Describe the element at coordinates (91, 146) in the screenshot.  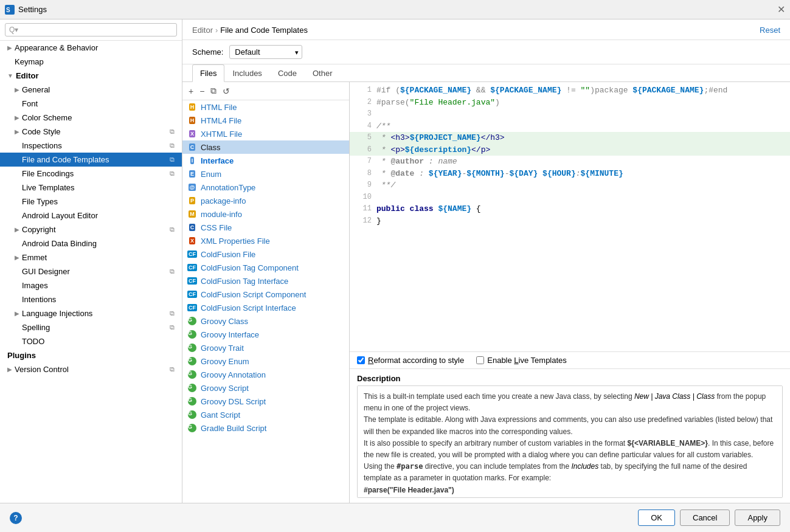
I see `sidebar-item-inspections: Inspections ⧉` at that location.